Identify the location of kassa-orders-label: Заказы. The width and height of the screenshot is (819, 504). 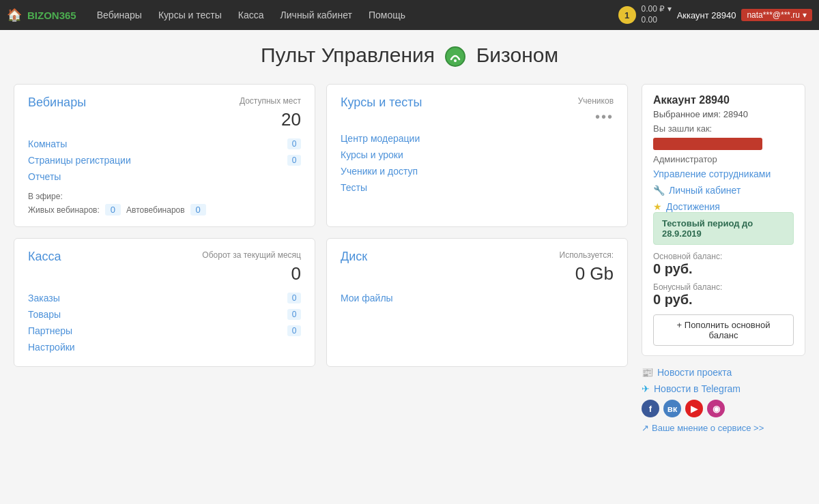
(44, 298).